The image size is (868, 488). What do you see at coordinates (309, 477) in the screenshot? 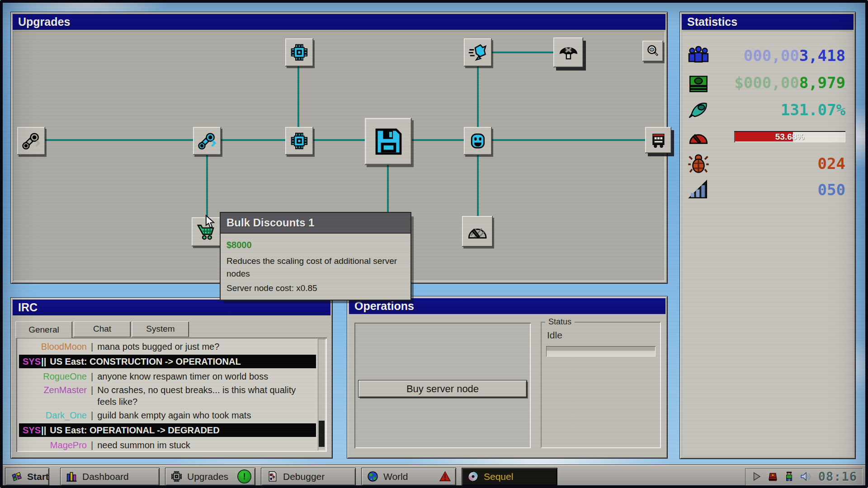
I see `taskbar-buttons: DashboardUpgrades!DebuggerWorldSequel` at bounding box center [309, 477].